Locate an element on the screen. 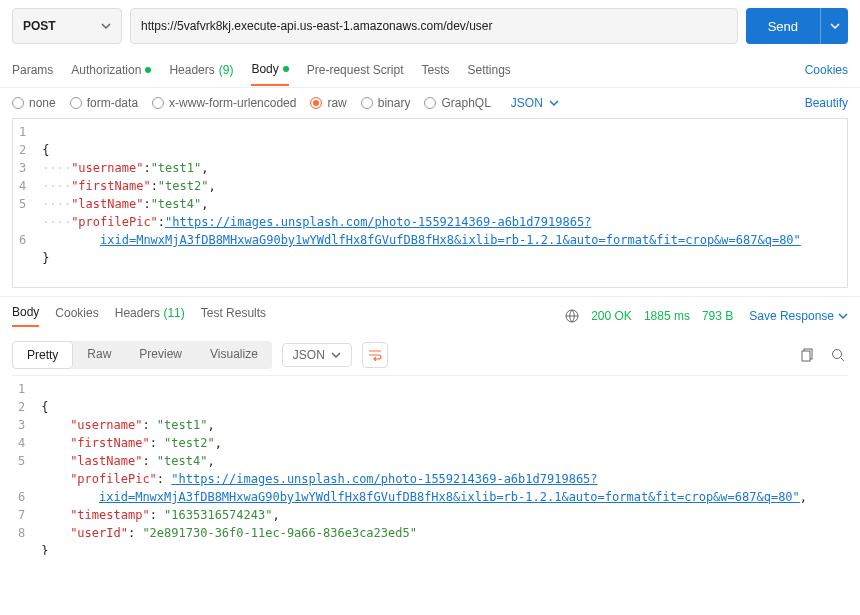 This screenshot has height=615, width=860. request-bar: POST Send is located at coordinates (430, 26).